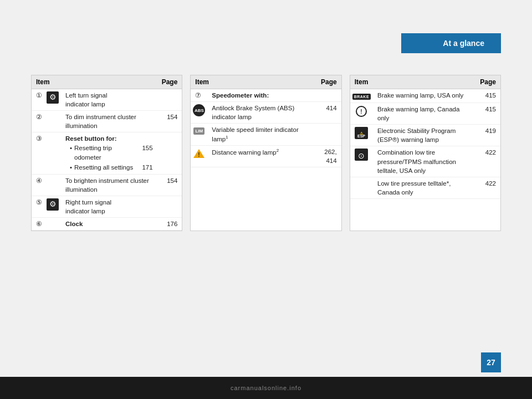 The width and height of the screenshot is (532, 399). I want to click on list-item-page: 155, so click(145, 148).